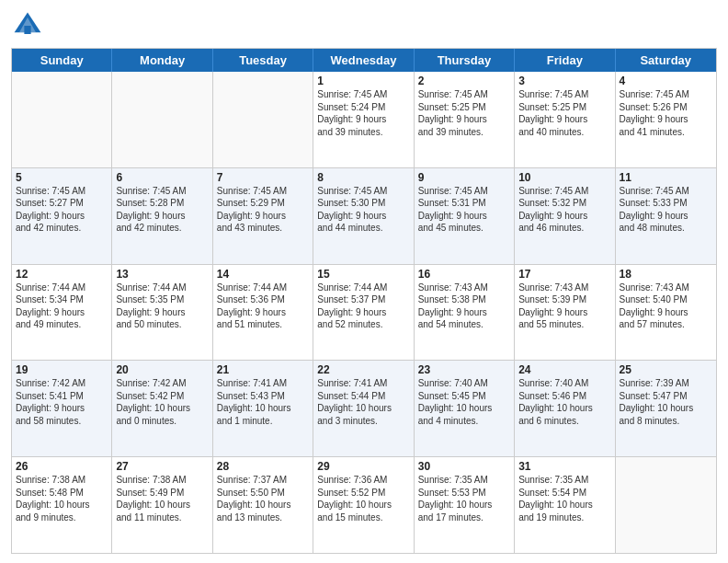 This screenshot has width=728, height=563. Describe the element at coordinates (62, 274) in the screenshot. I see `day-number: 12` at that location.